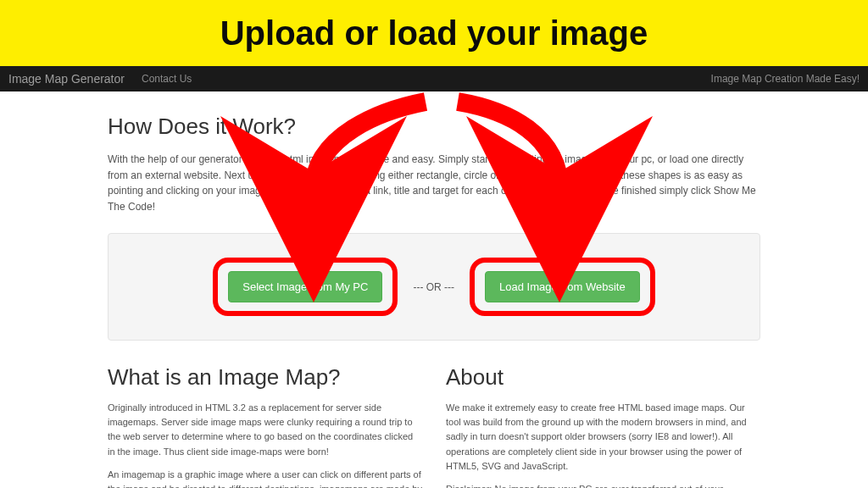 This screenshot has height=488, width=868. I want to click on about-title: About, so click(604, 378).